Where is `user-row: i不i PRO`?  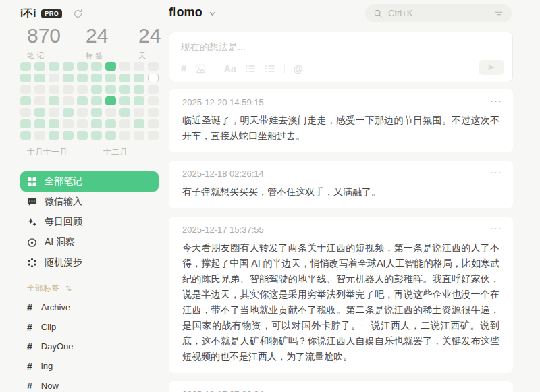 user-row: i不i PRO is located at coordinates (51, 13).